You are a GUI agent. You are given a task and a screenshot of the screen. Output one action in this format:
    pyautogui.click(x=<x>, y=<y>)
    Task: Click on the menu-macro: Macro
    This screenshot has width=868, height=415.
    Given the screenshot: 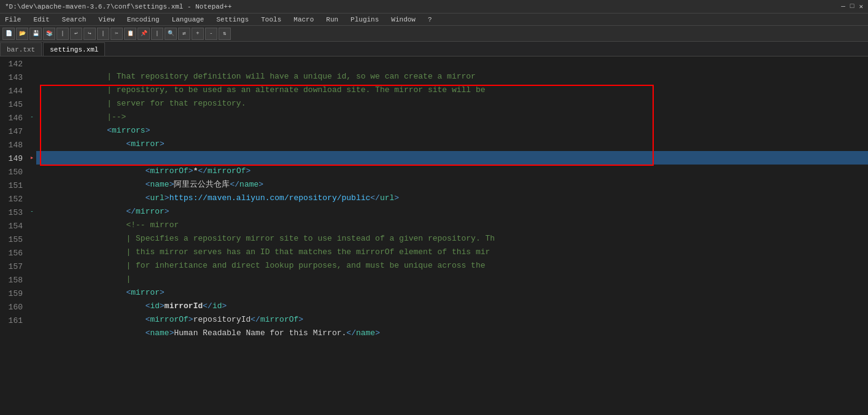 What is the action you would take?
    pyautogui.click(x=303, y=20)
    